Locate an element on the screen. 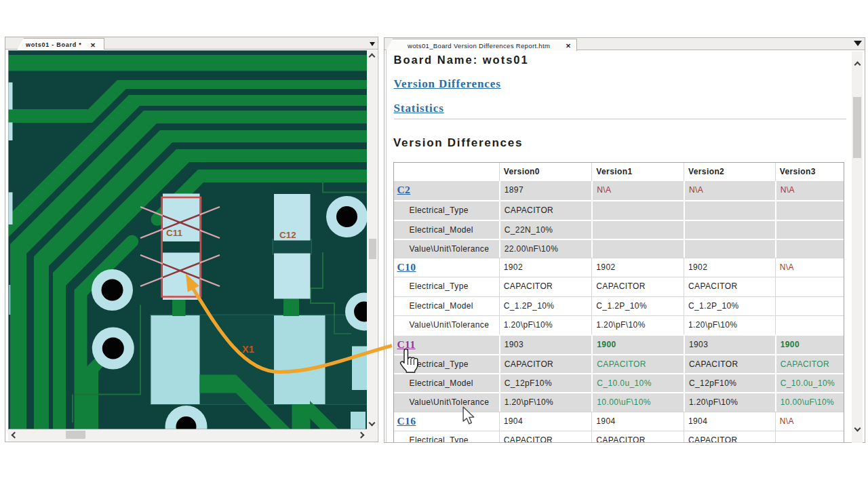 This screenshot has width=868, height=489. svg-text: C11 is located at coordinates (175, 233).